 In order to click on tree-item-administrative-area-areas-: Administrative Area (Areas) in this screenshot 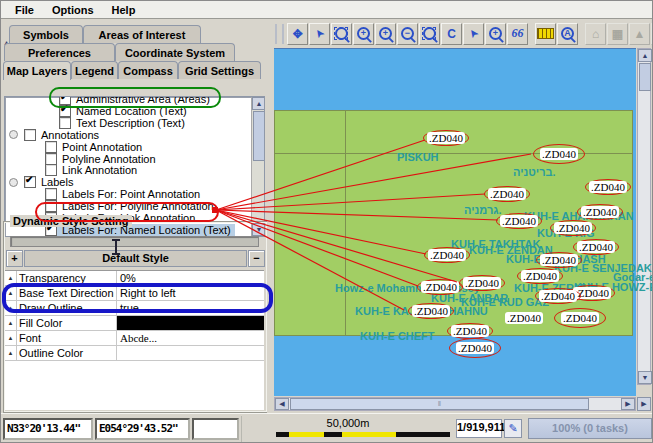, I will do `click(134, 100)`.